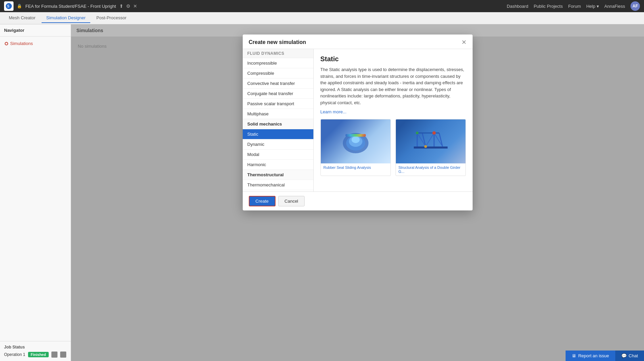  What do you see at coordinates (356, 141) in the screenshot?
I see `image-rubber-seal` at bounding box center [356, 141].